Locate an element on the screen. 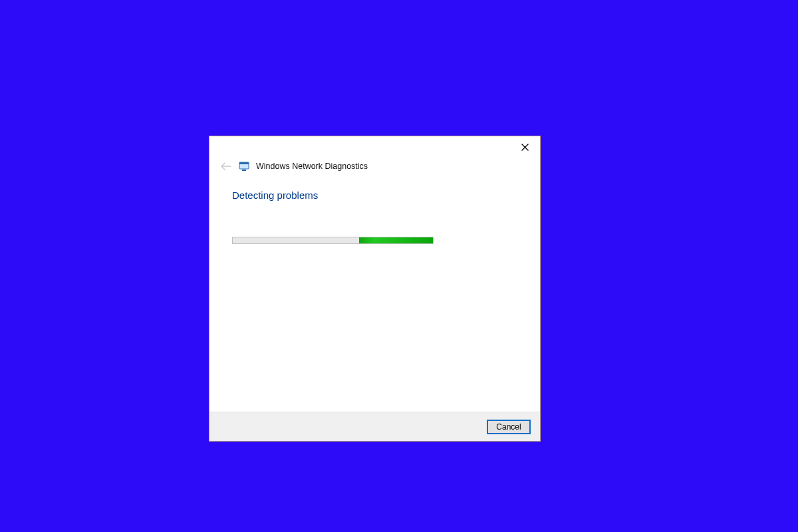 The image size is (798, 532). back-arrow-icon is located at coordinates (226, 166).